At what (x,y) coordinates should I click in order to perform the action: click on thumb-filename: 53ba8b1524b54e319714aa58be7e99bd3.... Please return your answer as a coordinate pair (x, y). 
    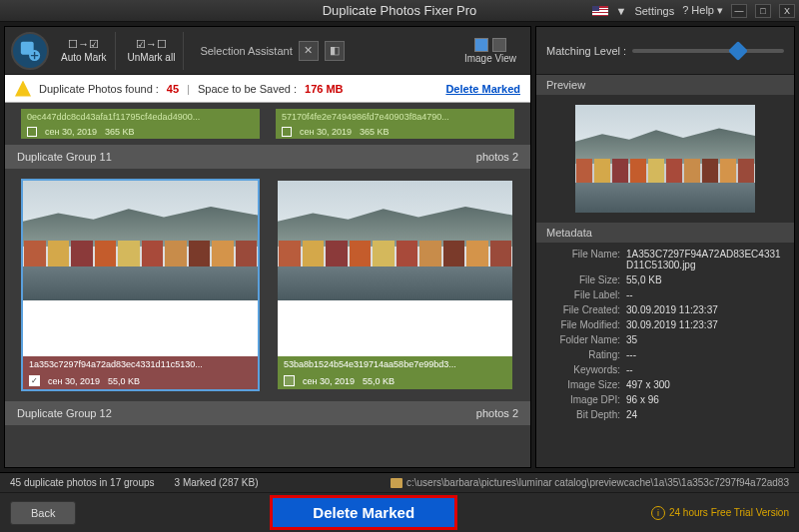
    Looking at the image, I should click on (396, 364).